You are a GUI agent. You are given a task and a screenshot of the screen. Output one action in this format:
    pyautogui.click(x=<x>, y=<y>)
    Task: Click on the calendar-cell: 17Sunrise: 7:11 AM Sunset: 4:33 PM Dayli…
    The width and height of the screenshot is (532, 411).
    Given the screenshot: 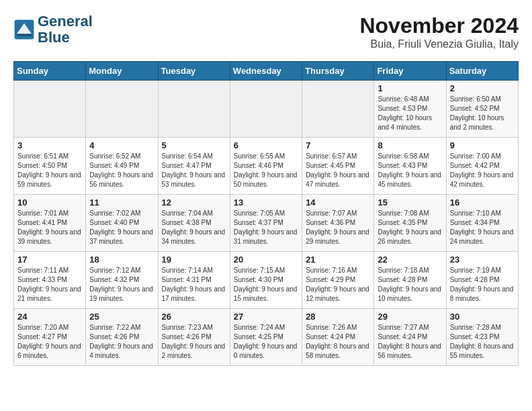 What is the action you would take?
    pyautogui.click(x=50, y=281)
    